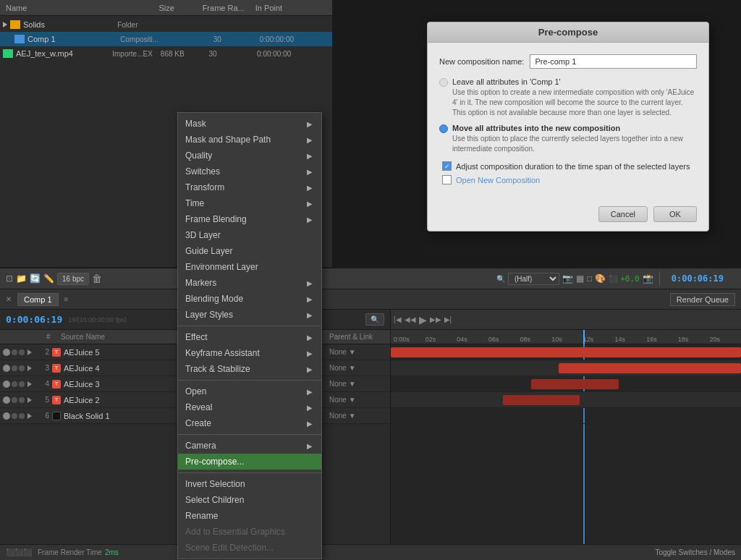 The width and height of the screenshot is (741, 560). I want to click on checkbox2-label: Open New Composition, so click(498, 180).